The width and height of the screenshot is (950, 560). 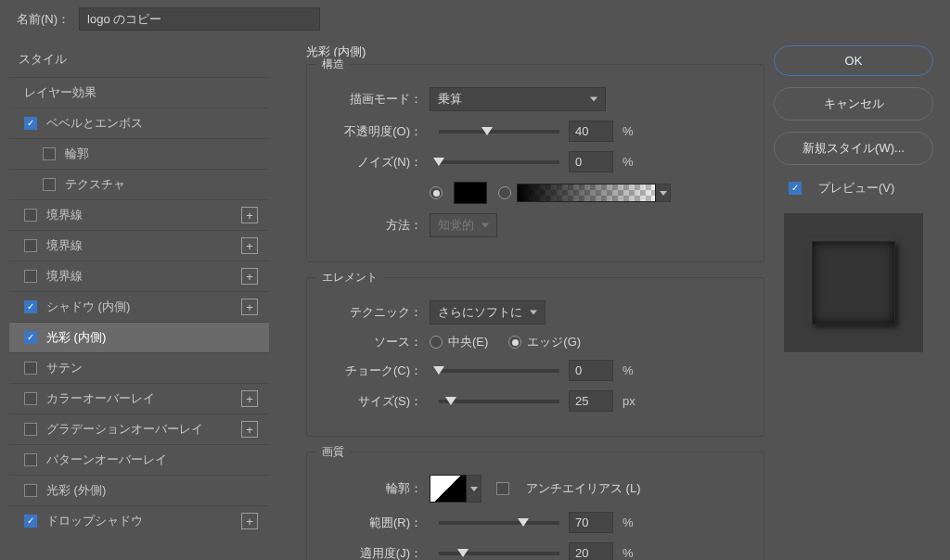 What do you see at coordinates (515, 342) in the screenshot?
I see `source-edge-radio` at bounding box center [515, 342].